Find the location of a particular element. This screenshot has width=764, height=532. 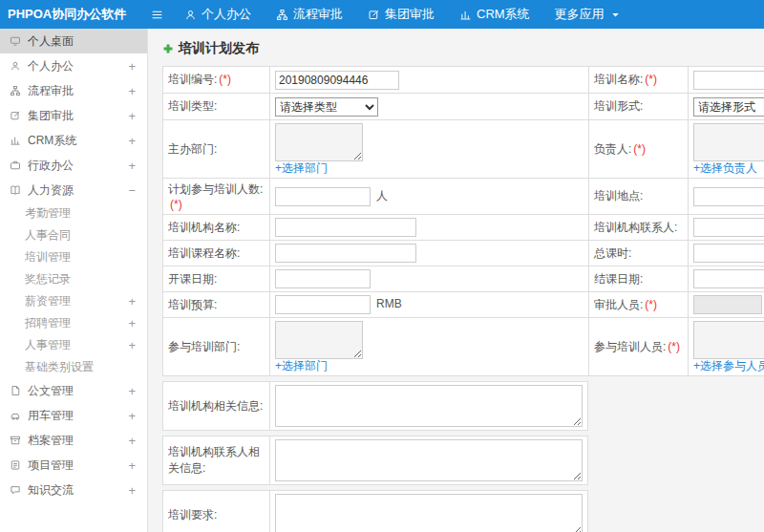

sidebar-item-16: 用车管理+ is located at coordinates (74, 415).